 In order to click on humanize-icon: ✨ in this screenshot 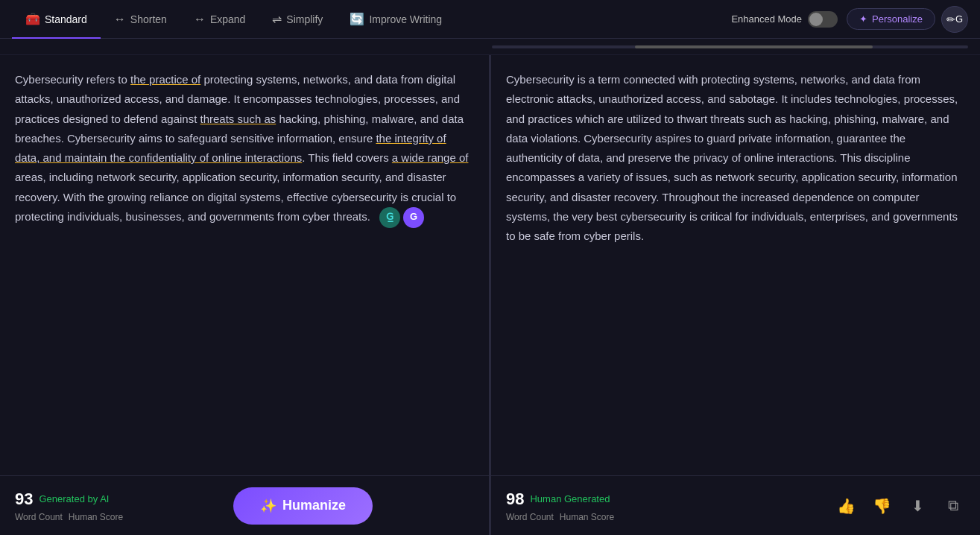, I will do `click(268, 506)`.